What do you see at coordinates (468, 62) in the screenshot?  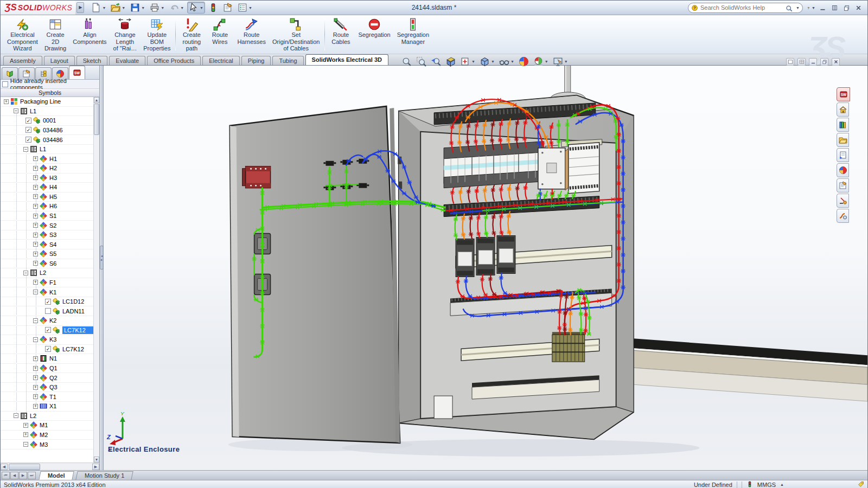 I see `view-orientation-button: ▼` at bounding box center [468, 62].